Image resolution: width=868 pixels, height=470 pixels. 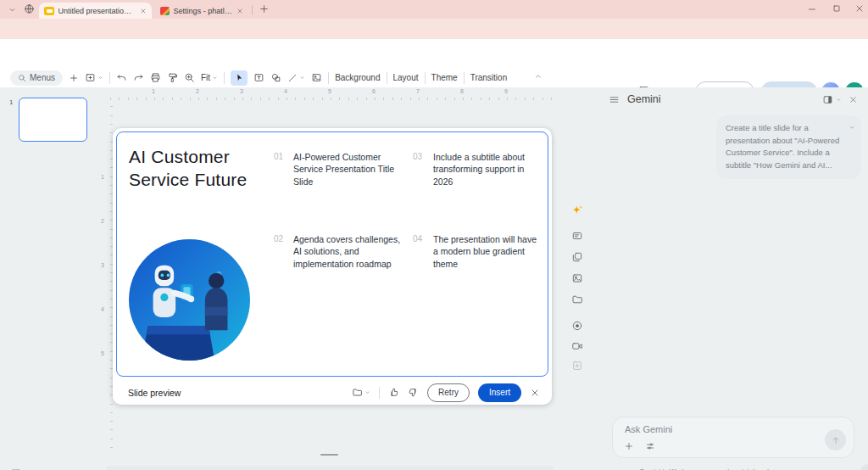 I want to click on insert-image-button, so click(x=317, y=78).